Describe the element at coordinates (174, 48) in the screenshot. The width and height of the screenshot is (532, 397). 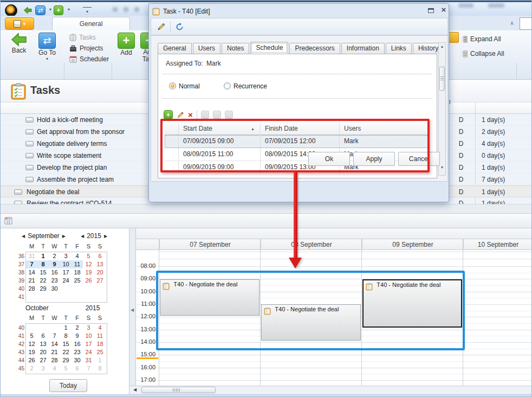
I see `dialog-tab: General` at that location.